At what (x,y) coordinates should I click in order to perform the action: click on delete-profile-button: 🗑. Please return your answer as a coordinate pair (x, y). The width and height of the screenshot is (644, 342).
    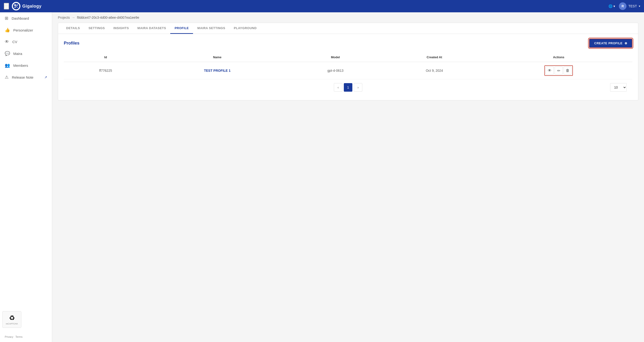
    Looking at the image, I should click on (568, 71).